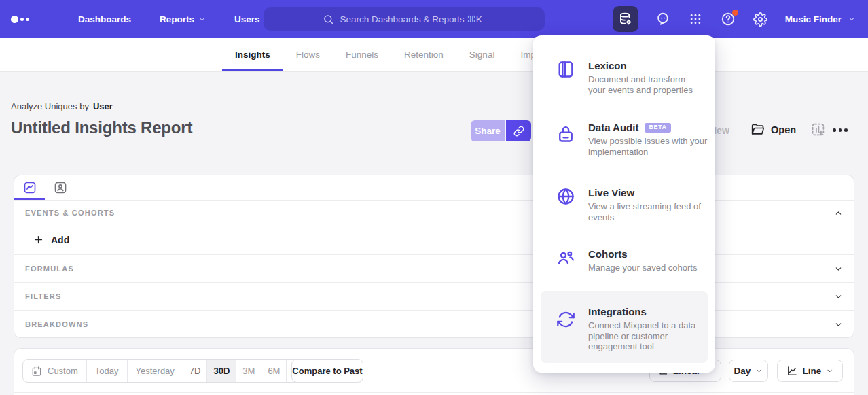 This screenshot has width=868, height=395. I want to click on profiles-tab, so click(60, 188).